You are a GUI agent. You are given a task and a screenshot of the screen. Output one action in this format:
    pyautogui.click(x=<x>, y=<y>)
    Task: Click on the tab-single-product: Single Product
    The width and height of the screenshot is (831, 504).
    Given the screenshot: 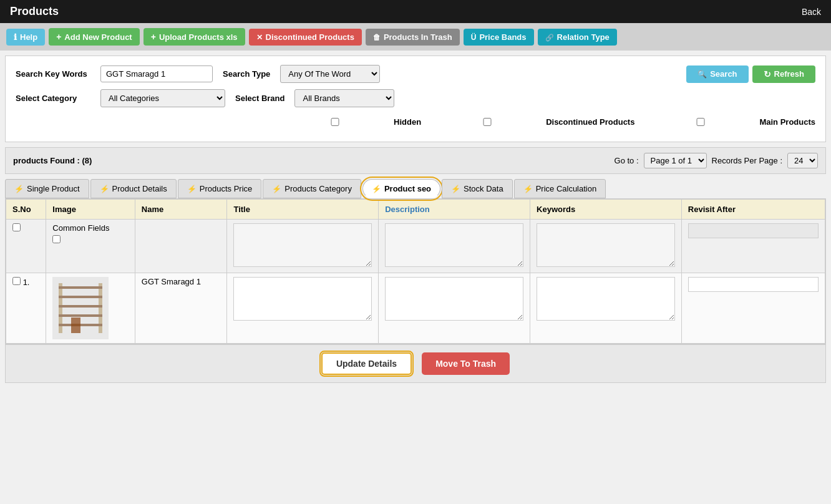 What is the action you would take?
    pyautogui.click(x=47, y=188)
    